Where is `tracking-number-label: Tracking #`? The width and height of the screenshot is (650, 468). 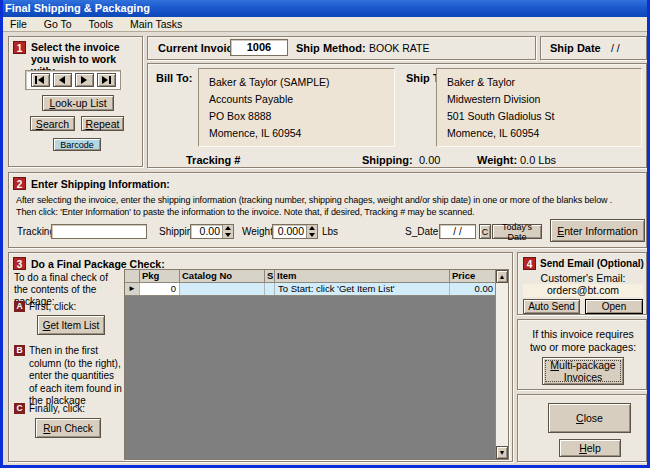 tracking-number-label: Tracking # is located at coordinates (213, 160).